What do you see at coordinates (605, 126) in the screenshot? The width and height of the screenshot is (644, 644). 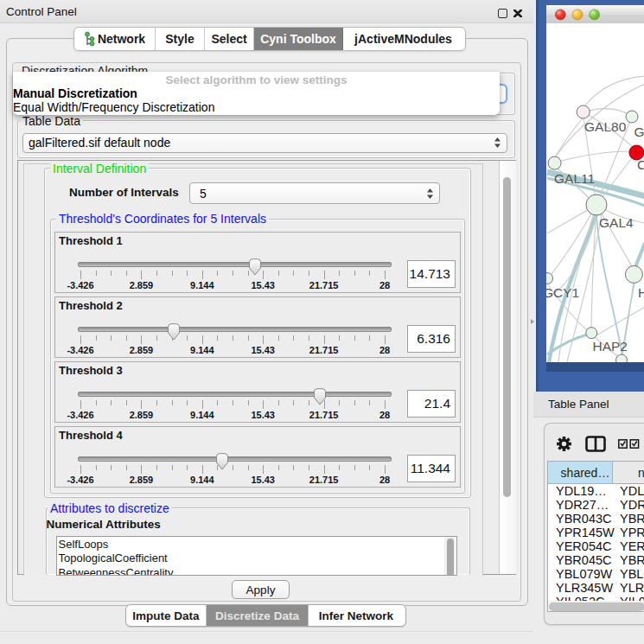 I see `svg-text: GAL80` at bounding box center [605, 126].